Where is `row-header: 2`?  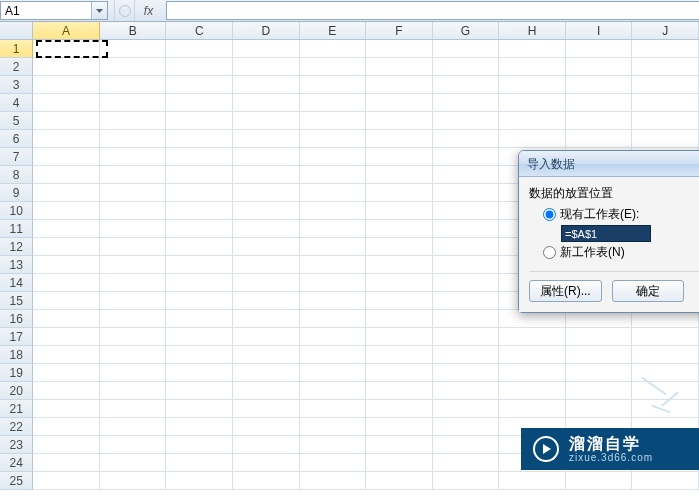 row-header: 2 is located at coordinates (16, 67).